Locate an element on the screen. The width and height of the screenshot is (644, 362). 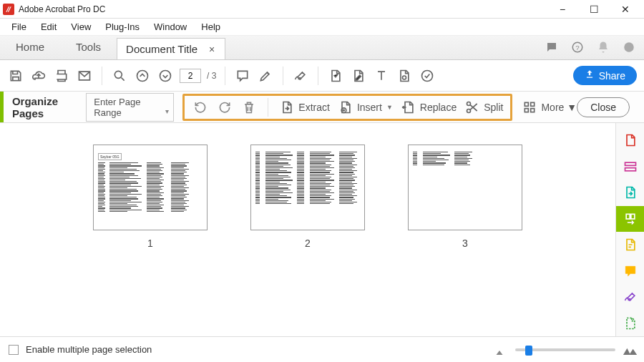
tab-bar: Home Tools Document Title × ? is located at coordinates (322, 48).